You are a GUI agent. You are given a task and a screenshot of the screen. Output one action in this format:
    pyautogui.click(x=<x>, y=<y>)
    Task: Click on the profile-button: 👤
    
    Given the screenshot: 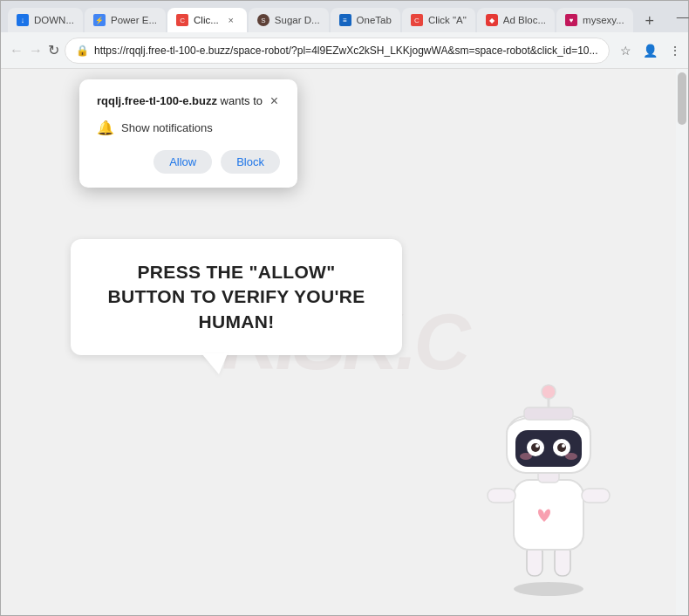 What is the action you would take?
    pyautogui.click(x=651, y=51)
    